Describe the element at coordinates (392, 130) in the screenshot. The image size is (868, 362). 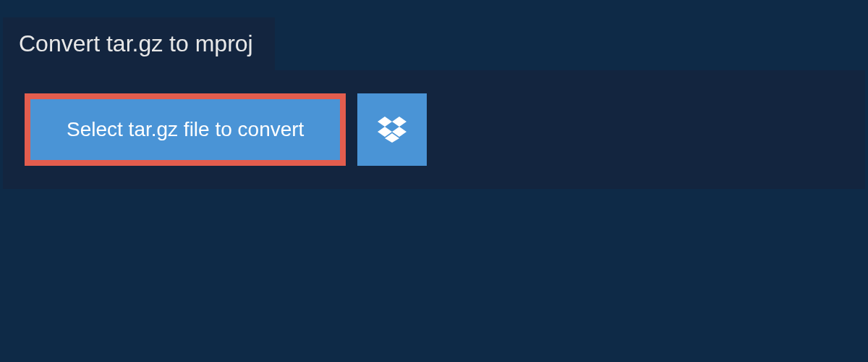
I see `dropbox-button` at that location.